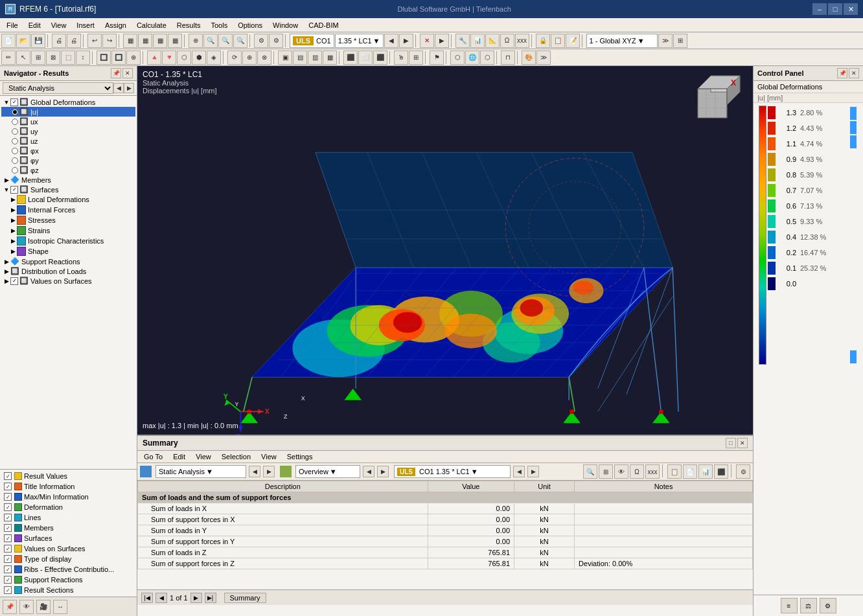 This screenshot has width=863, height=616. Describe the element at coordinates (401, 58) in the screenshot. I see `tb2-b25: 🖱` at that location.